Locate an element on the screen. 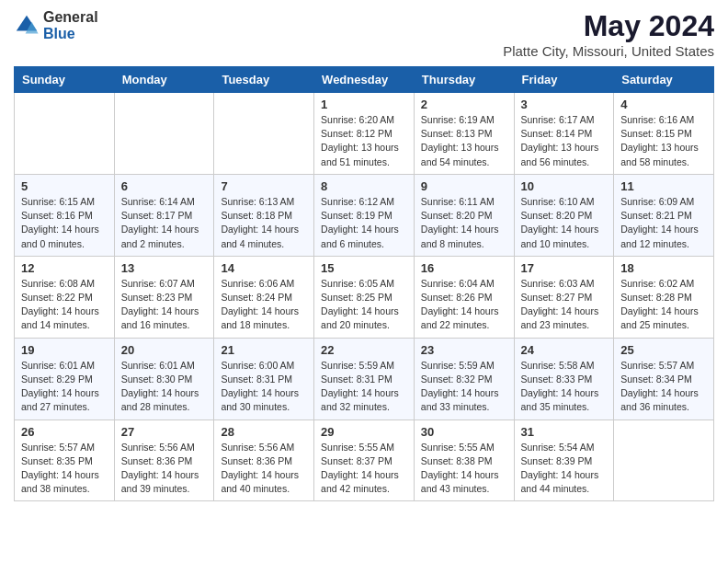 The height and width of the screenshot is (563, 728). calendar-cell: 17Sunrise: 6:03 AM Sunset: 8:27 PM Dayli… is located at coordinates (564, 296).